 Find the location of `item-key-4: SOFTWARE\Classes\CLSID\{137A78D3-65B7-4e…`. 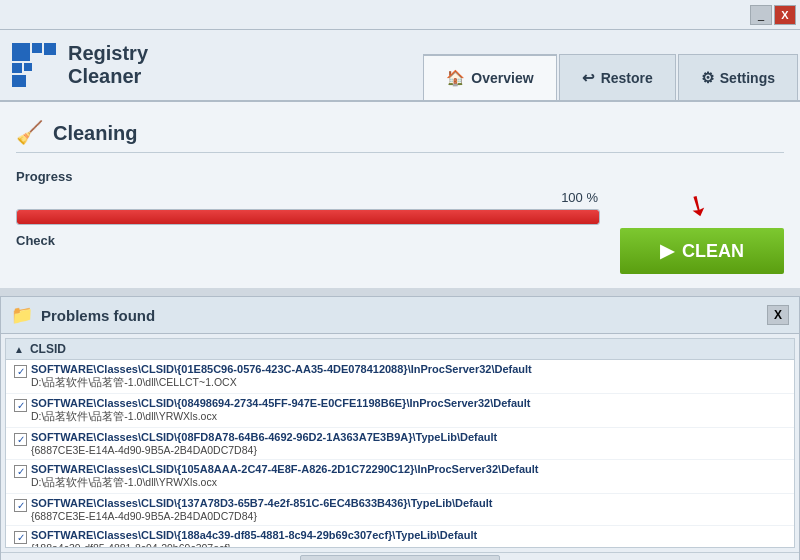

item-key-4: SOFTWARE\Classes\CLSID\{137A78D3-65B7-4e… is located at coordinates (262, 503).